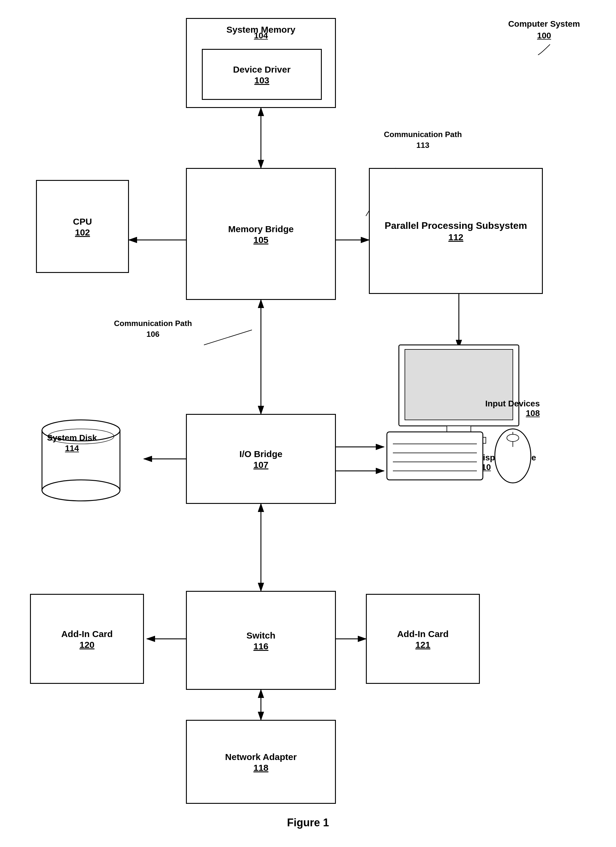  Describe the element at coordinates (261, 465) in the screenshot. I see `io-bridge-number: 107` at that location.